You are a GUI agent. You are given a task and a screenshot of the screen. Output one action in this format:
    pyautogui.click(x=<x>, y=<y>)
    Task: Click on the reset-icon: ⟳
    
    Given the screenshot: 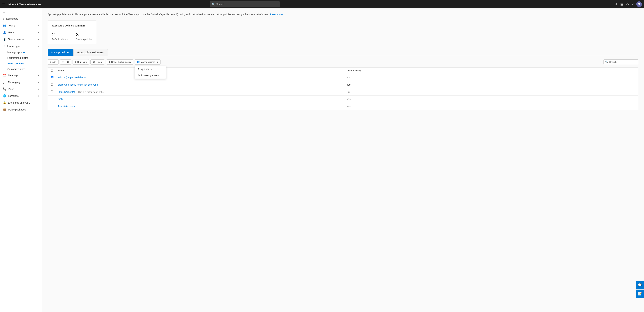 What is the action you would take?
    pyautogui.click(x=110, y=62)
    